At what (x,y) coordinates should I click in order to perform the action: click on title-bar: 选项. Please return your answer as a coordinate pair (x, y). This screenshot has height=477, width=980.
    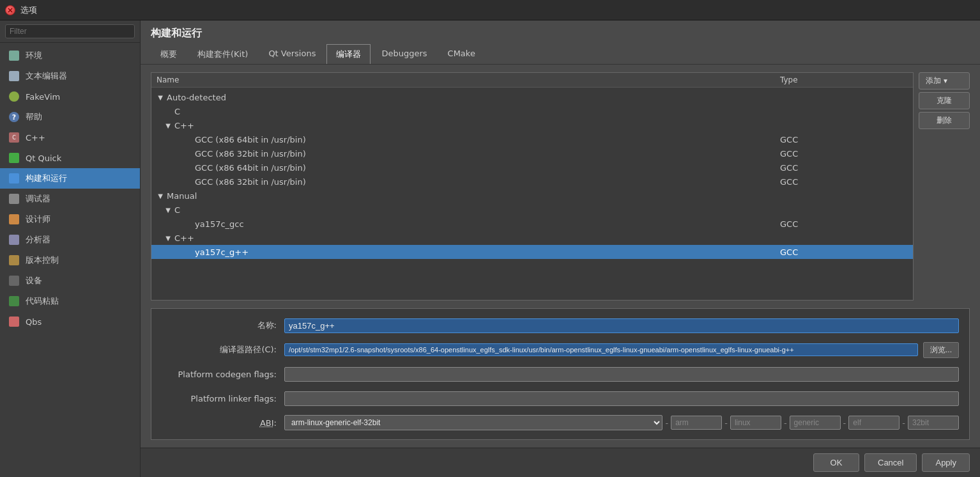
    Looking at the image, I should click on (490, 10).